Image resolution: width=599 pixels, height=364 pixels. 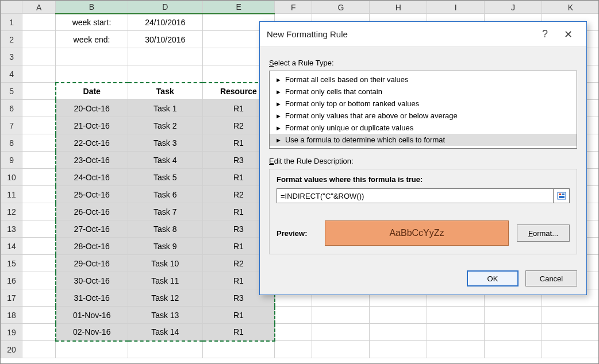 What do you see at coordinates (165, 264) in the screenshot?
I see `cell-task: Task 10` at bounding box center [165, 264].